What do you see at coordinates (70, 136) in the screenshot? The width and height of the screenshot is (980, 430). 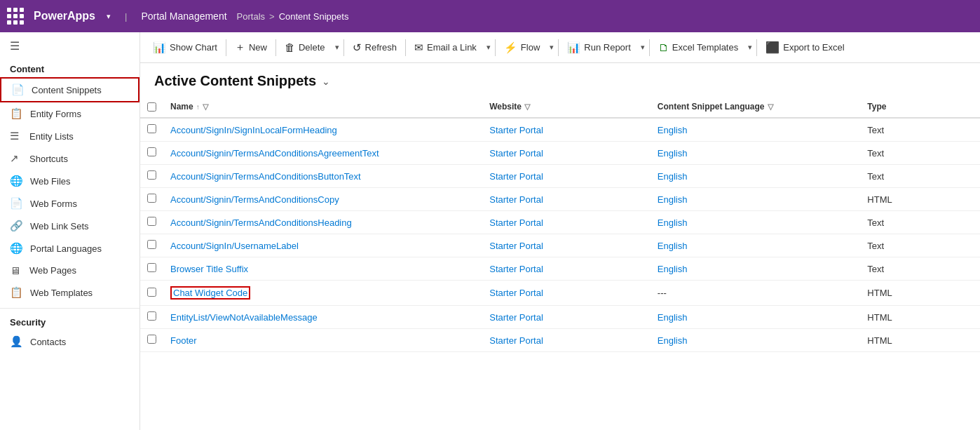 I see `sidebar-item-entity-lists: ☰ Entity Lists` at bounding box center [70, 136].